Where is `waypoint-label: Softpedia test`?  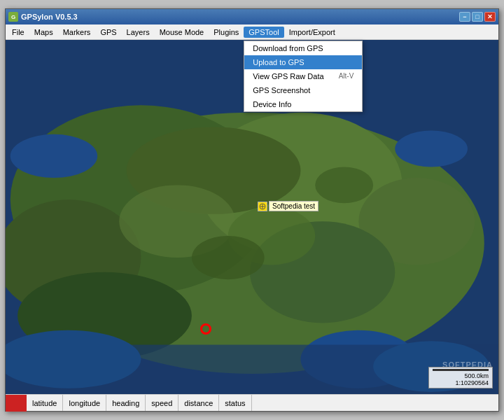
waypoint-label: Softpedia test is located at coordinates (294, 206).